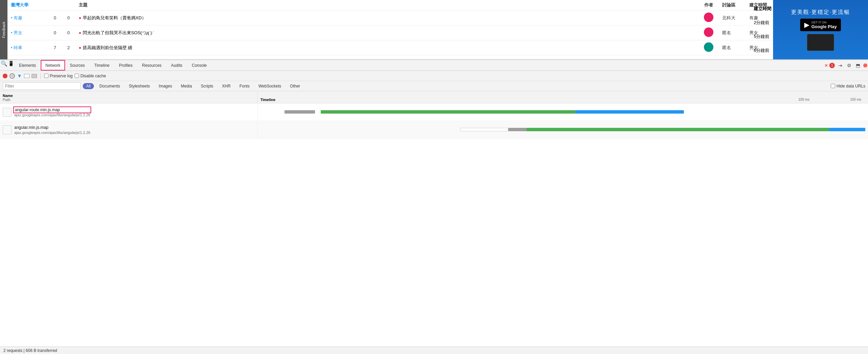 The height and width of the screenshot is (354, 868). I want to click on forum-forum-1: 北科大, so click(732, 18).